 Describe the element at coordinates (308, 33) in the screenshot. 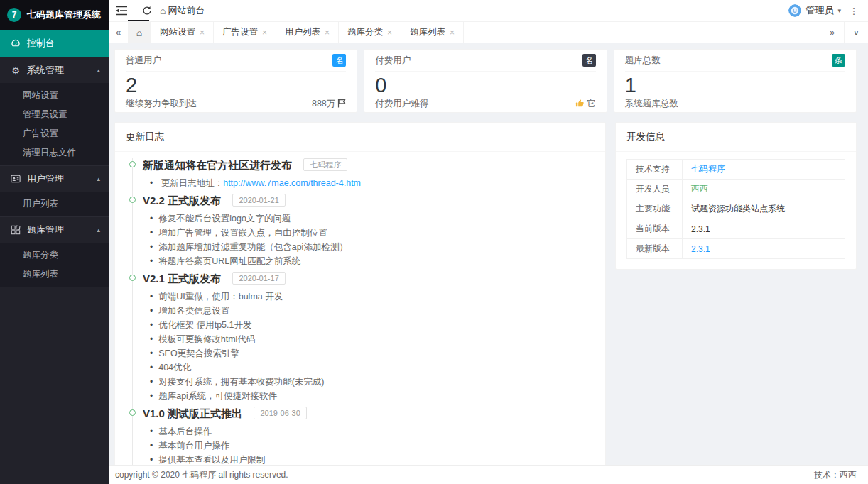

I see `tab-user-list: 用户列表 ×` at that location.